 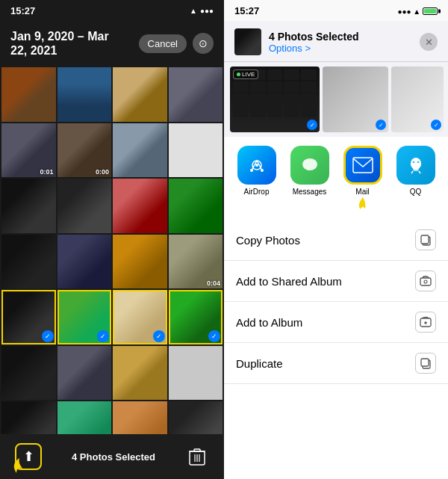 What do you see at coordinates (269, 323) in the screenshot?
I see `add-album-label: Add to Album` at bounding box center [269, 323].